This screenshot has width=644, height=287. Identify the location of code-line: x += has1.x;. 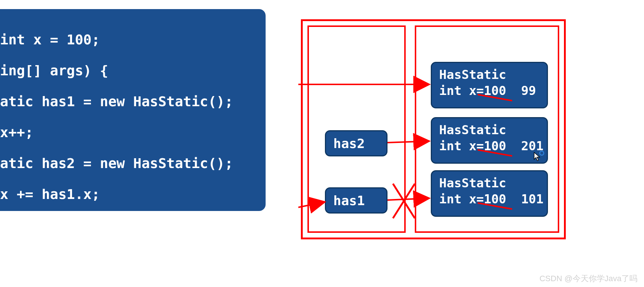
(133, 194).